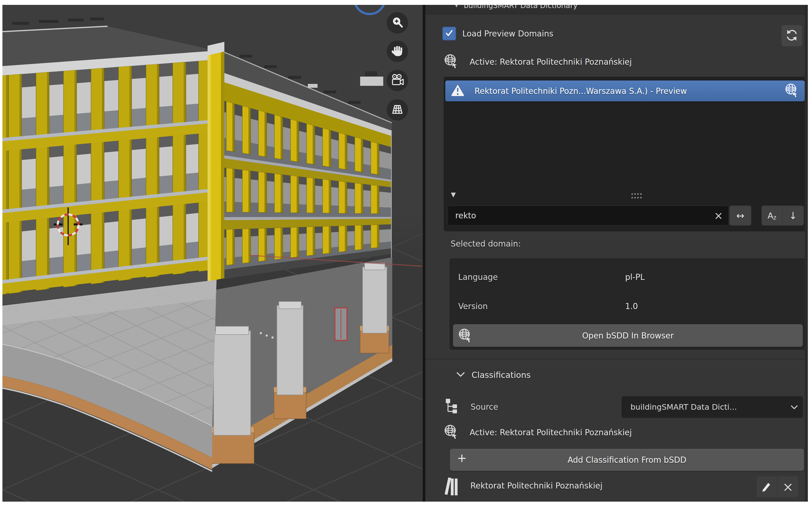 The image size is (812, 506). I want to click on load-preview-row: Load Preview Domains, so click(498, 33).